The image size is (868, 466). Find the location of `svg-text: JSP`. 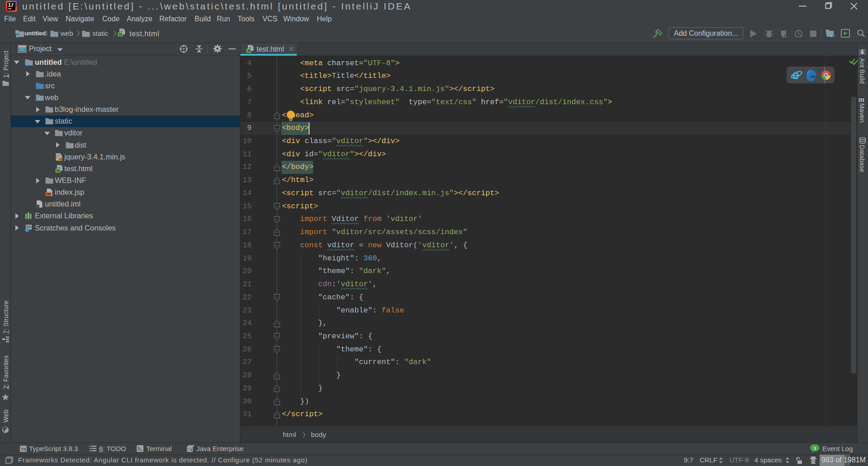

svg-text: JSP is located at coordinates (49, 194).